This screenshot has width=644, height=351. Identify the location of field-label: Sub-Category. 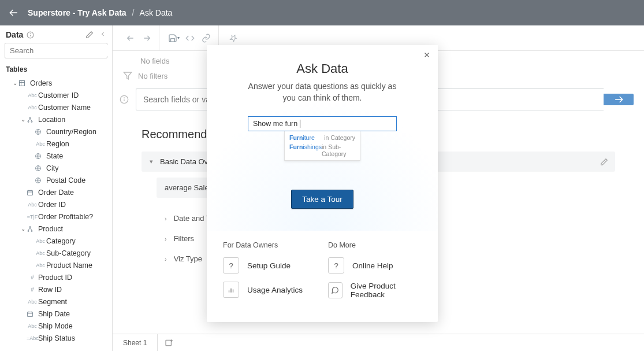
(68, 253).